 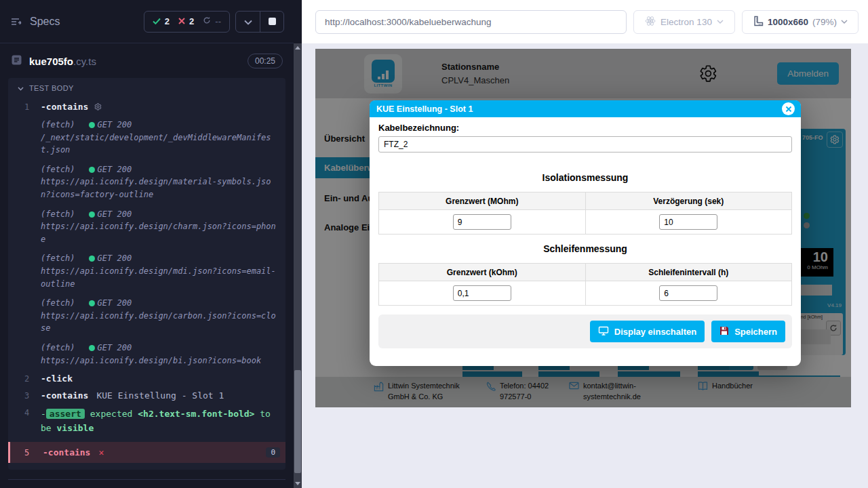 What do you see at coordinates (62, 61) in the screenshot?
I see `spec-name: kue705fo.cy.ts` at bounding box center [62, 61].